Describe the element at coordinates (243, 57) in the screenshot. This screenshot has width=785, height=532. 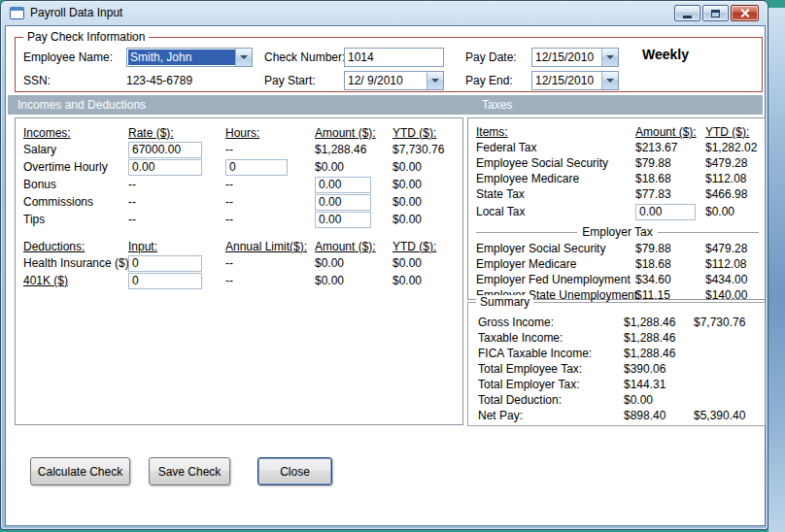
I see `employee-name-dropdown-button` at that location.